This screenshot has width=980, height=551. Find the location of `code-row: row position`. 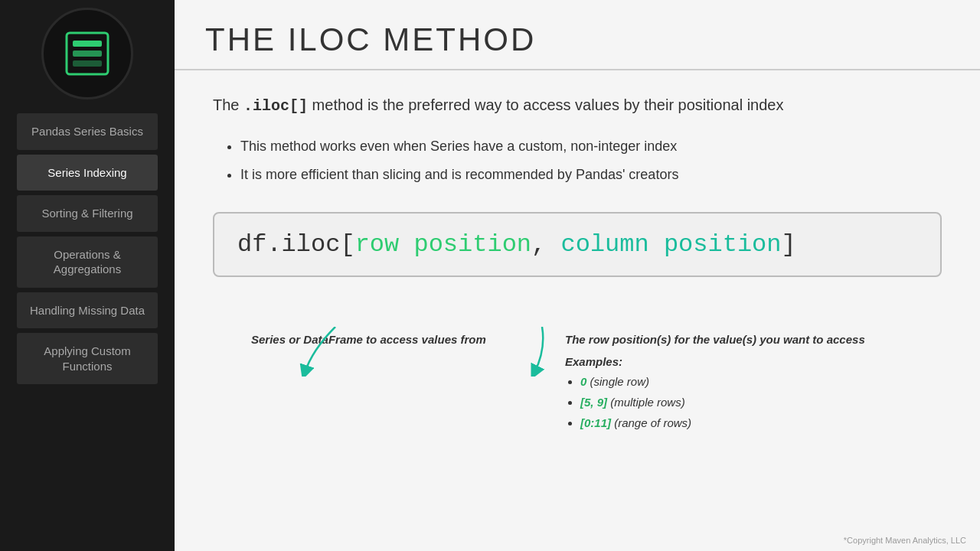

code-row: row position is located at coordinates (443, 245).